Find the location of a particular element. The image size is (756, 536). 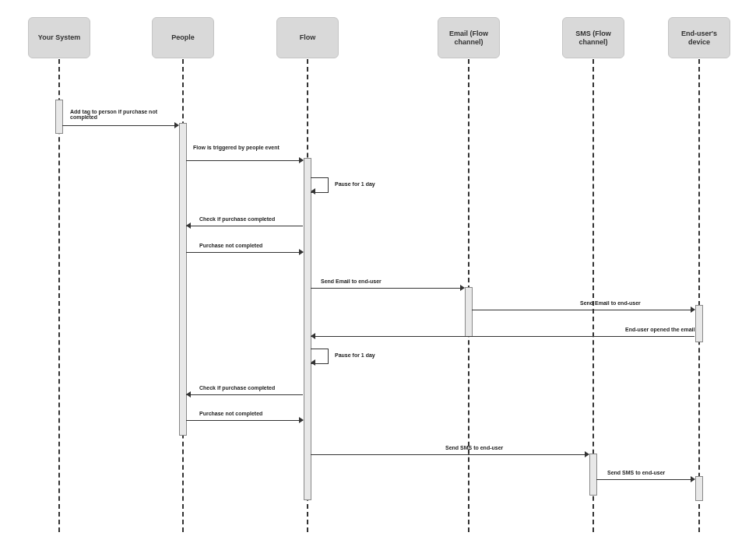

label-opened-email: End-user opened the email is located at coordinates (660, 330).